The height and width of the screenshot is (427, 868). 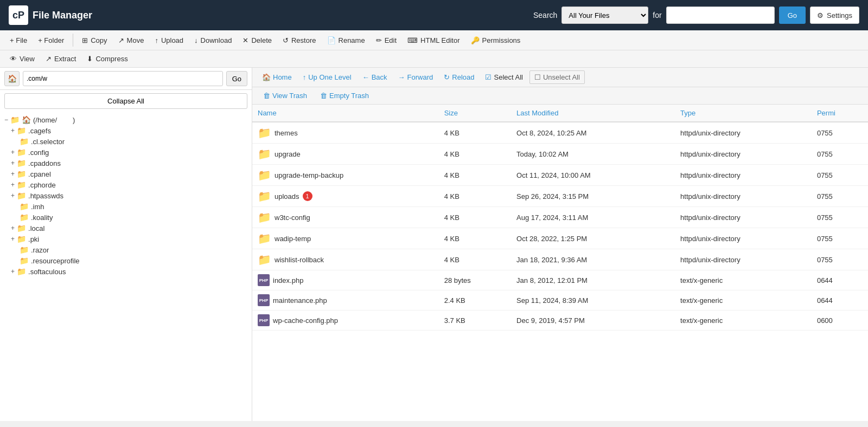 What do you see at coordinates (126, 163) in the screenshot?
I see `tree-item-cpaddons: + 📁 .cpaddons` at bounding box center [126, 163].